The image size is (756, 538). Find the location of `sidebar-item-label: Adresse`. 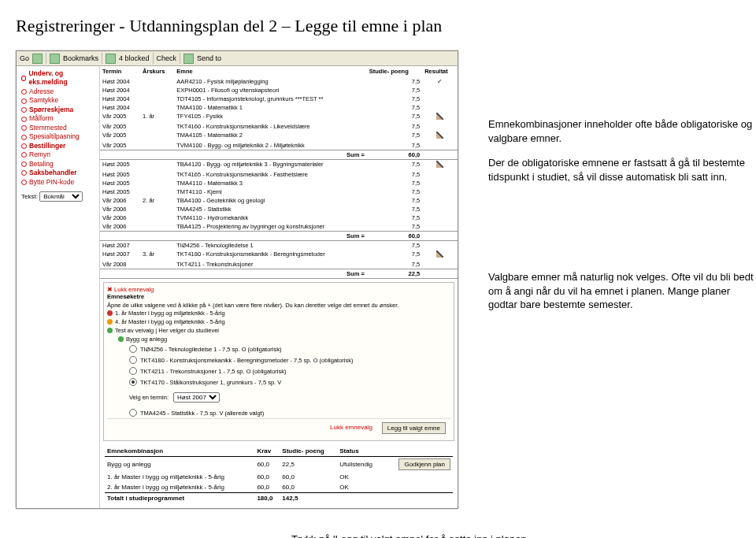

sidebar-item-label: Adresse is located at coordinates (41, 91).